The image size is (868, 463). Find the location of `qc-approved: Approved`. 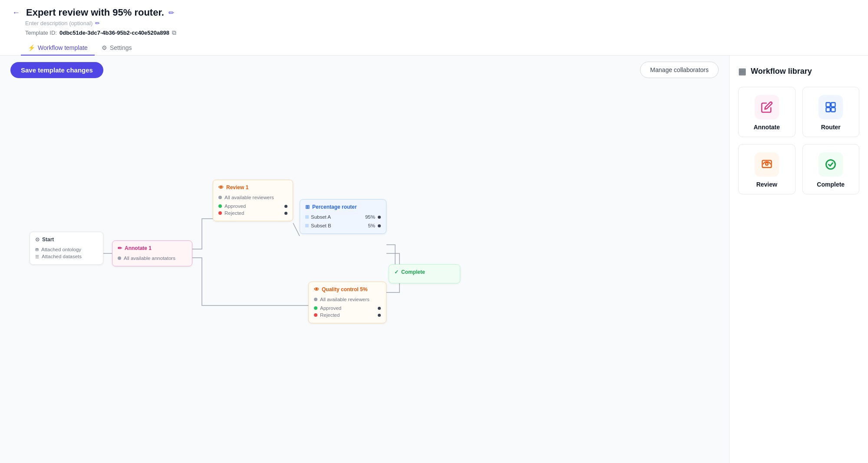

qc-approved: Approved is located at coordinates (331, 308).